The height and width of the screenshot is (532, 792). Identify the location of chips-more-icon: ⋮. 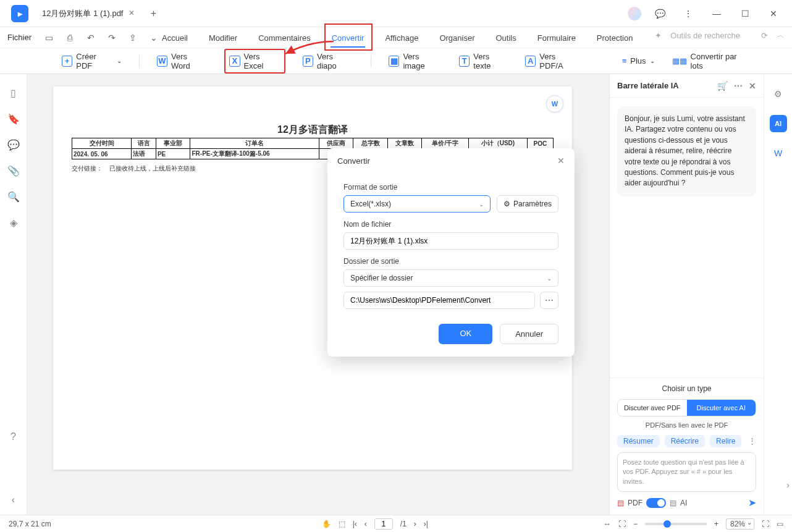
(752, 441).